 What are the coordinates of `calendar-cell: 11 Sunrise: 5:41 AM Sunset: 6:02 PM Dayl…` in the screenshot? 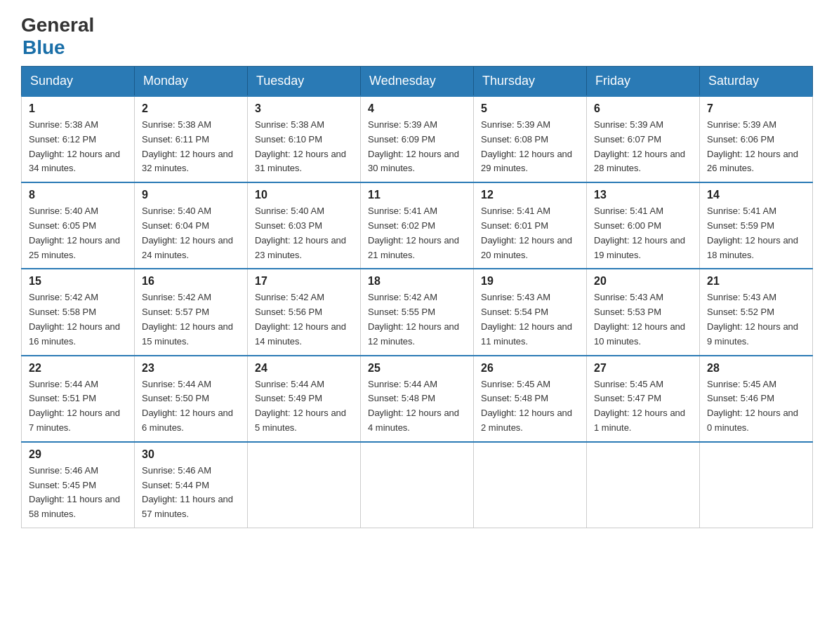 It's located at (417, 226).